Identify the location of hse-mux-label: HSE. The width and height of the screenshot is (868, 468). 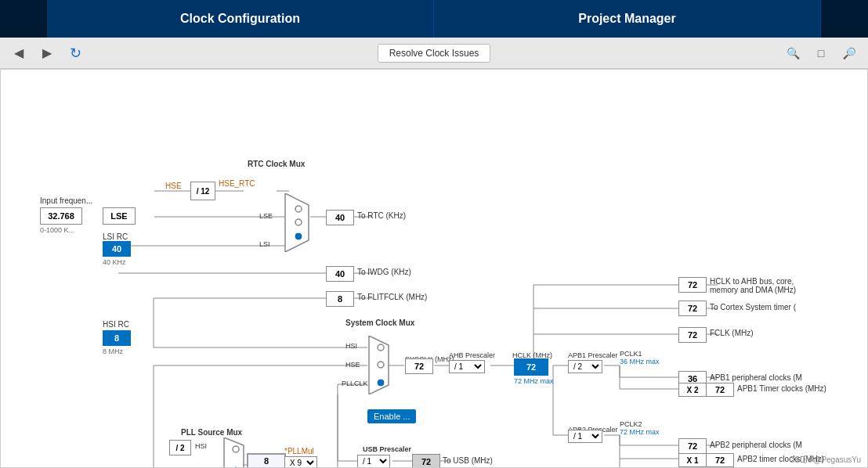
(353, 365).